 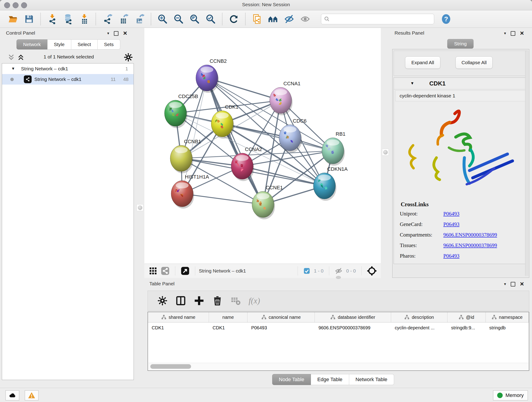 I want to click on import-table-button, so click(x=84, y=19).